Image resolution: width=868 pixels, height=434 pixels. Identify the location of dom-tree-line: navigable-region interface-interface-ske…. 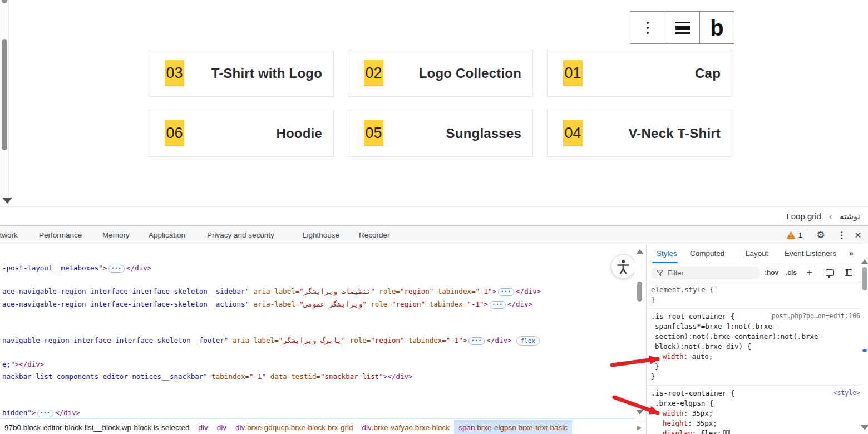
(271, 341).